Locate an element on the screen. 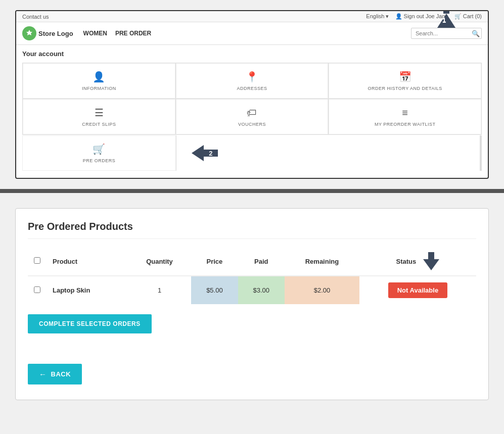 The image size is (504, 434). row-quantity: 1 is located at coordinates (160, 290).